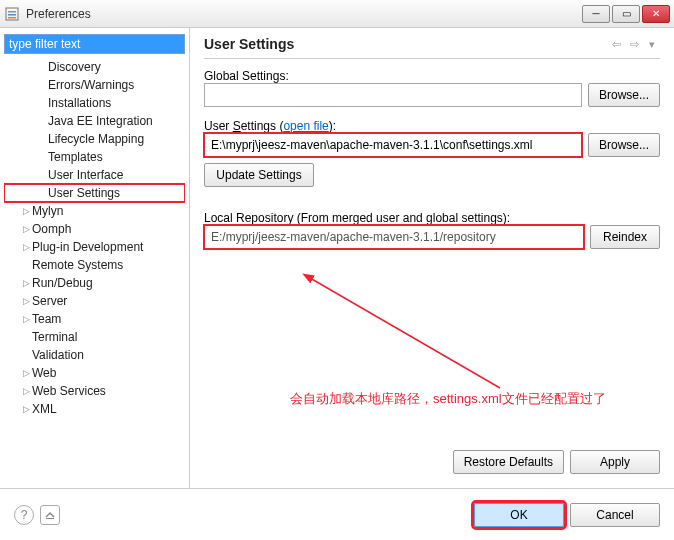 This screenshot has height=540, width=674. Describe the element at coordinates (259, 175) in the screenshot. I see `update-settings-button: Update Settings` at that location.